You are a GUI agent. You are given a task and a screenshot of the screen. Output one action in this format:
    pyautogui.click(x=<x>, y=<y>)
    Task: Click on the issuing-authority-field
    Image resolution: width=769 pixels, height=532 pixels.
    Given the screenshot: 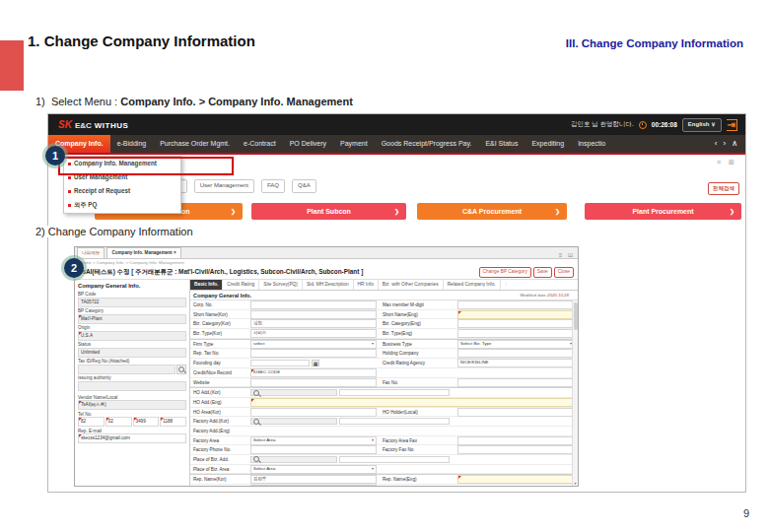 What is the action you would take?
    pyautogui.click(x=132, y=386)
    